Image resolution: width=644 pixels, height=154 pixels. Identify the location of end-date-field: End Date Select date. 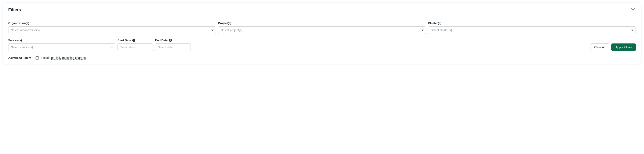
(173, 45).